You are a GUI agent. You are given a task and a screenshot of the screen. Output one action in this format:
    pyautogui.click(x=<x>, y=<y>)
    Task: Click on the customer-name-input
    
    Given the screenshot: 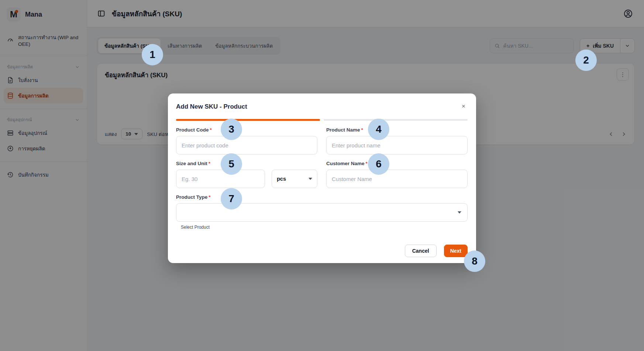 What is the action you would take?
    pyautogui.click(x=397, y=179)
    